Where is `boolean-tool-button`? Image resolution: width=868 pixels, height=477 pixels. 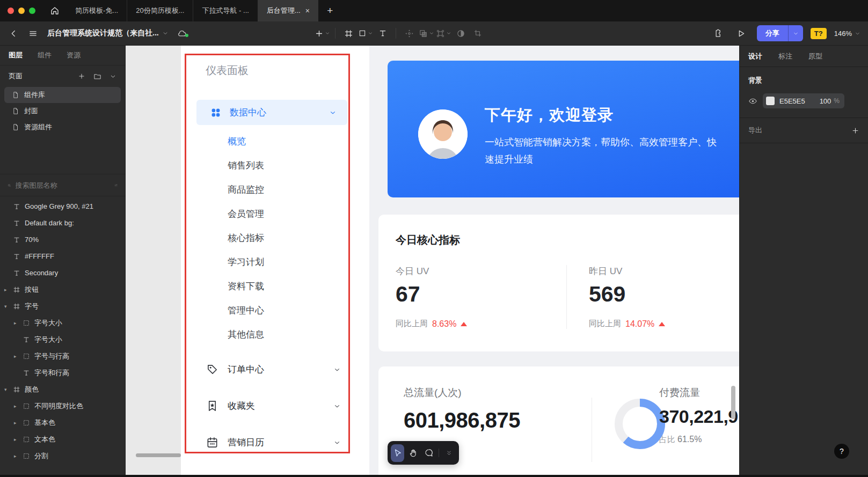 boolean-tool-button is located at coordinates (426, 33).